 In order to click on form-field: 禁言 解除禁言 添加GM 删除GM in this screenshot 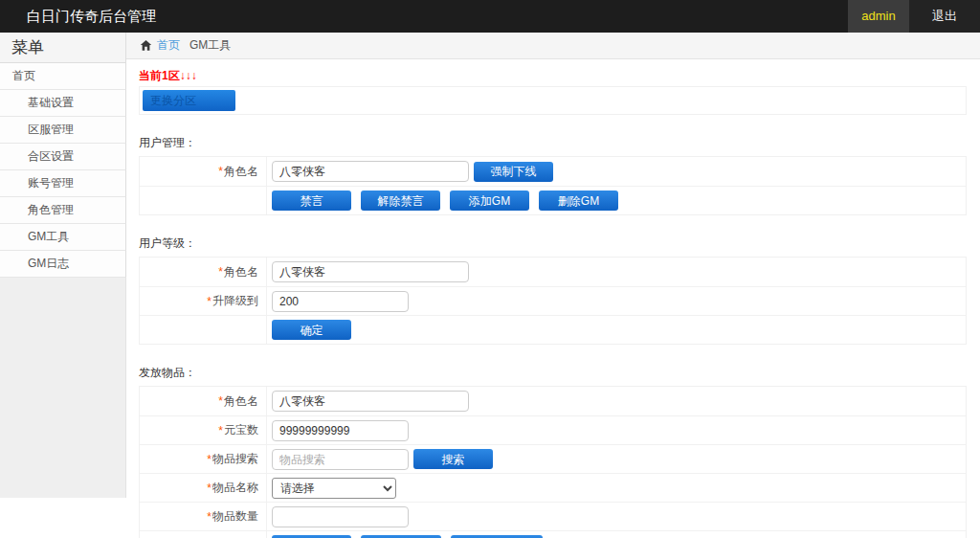, I will do `click(616, 201)`.